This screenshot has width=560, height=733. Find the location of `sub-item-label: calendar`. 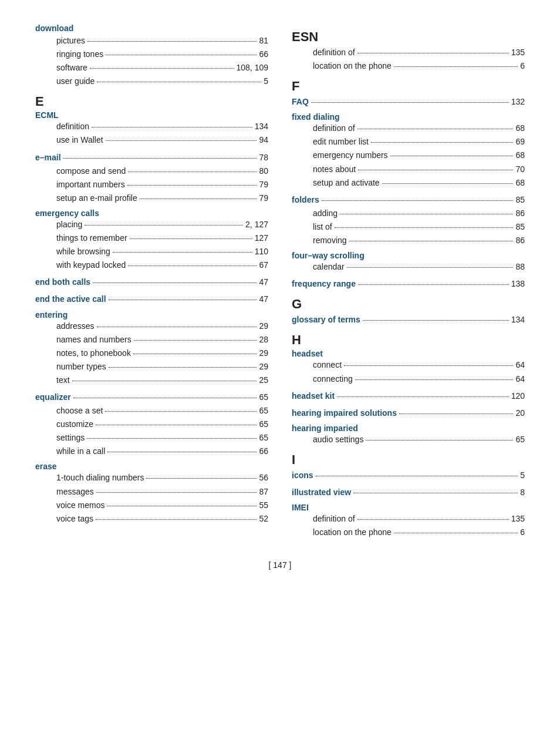

sub-item-label: calendar is located at coordinates (329, 267).